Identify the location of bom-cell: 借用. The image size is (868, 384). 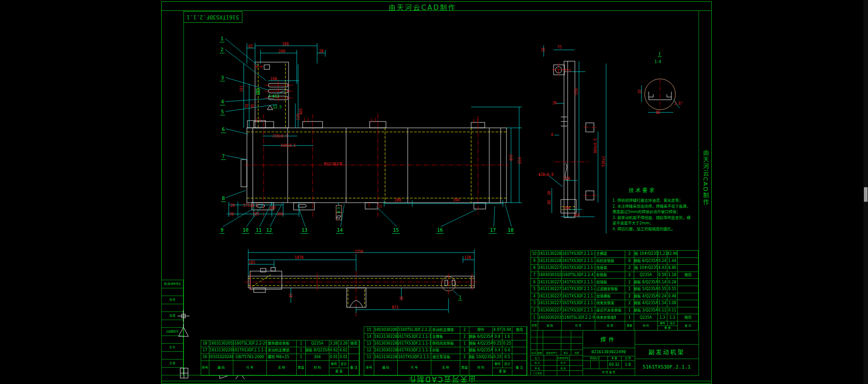
(354, 344).